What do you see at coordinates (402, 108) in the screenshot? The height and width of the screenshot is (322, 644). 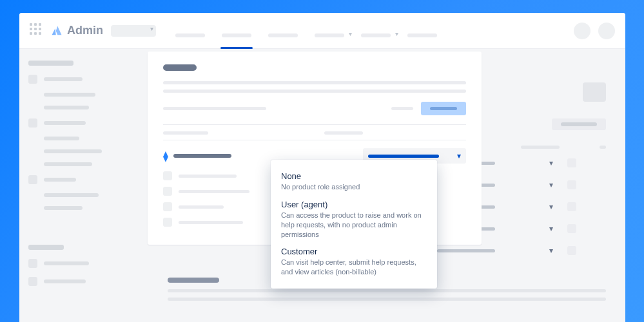 I see `card-label` at bounding box center [402, 108].